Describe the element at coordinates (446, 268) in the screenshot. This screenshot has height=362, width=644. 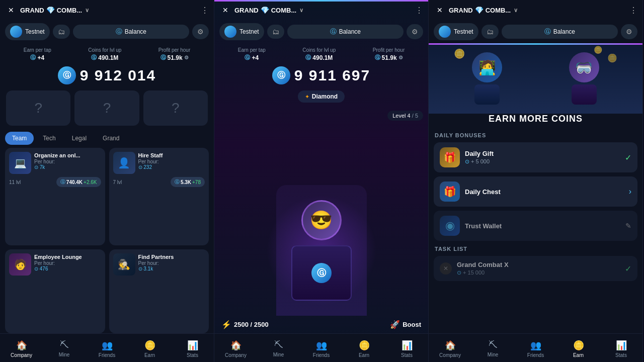
I see `task-x-icon: ✕` at that location.